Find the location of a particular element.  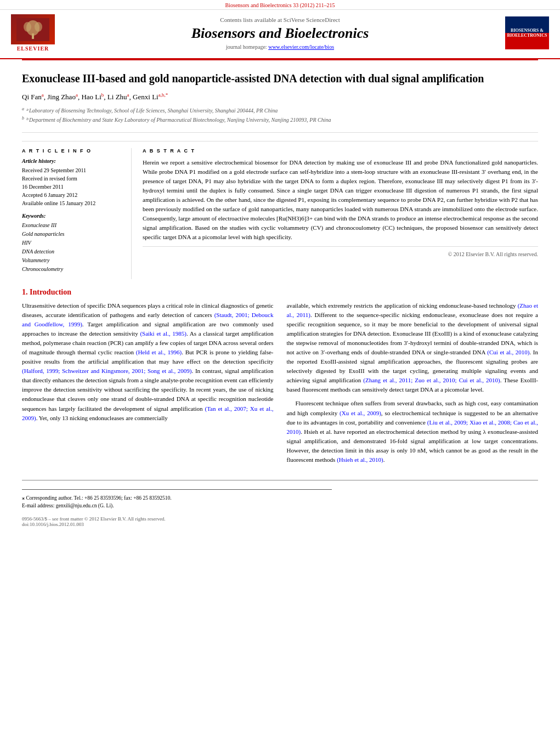

affiliation-b: b ᵇ Department of Biochemistry and State… is located at coordinates (280, 120).